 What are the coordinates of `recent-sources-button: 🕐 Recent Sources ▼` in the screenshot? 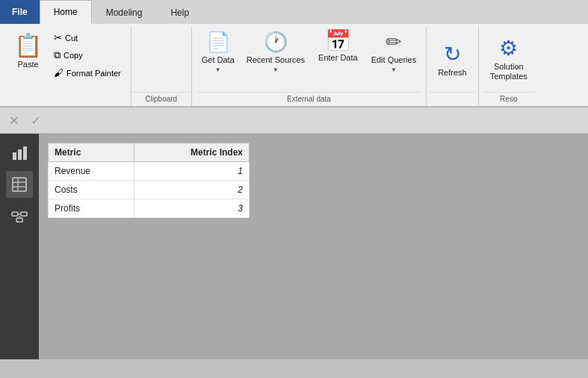 It's located at (276, 52).